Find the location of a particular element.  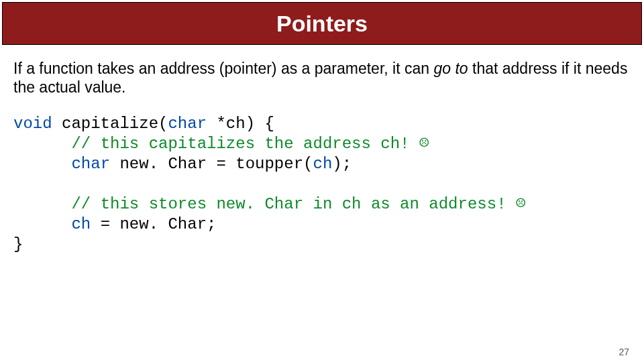

intro-paragraph: If a function takes an address (pointer)… is located at coordinates (322, 78).